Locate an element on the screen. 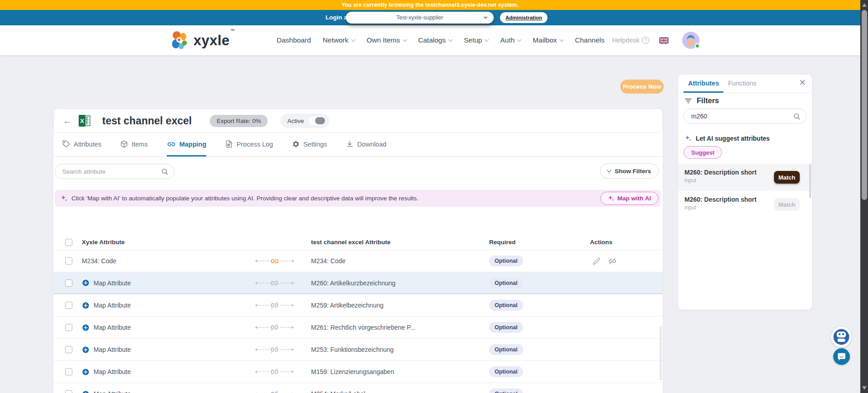 This screenshot has width=868, height=393. scroll-down-arrow is located at coordinates (864, 388).